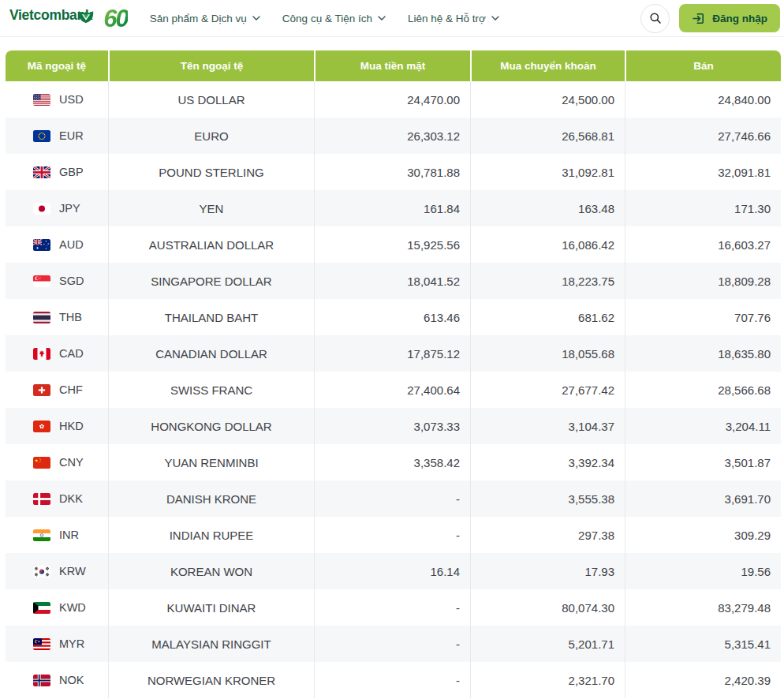 This screenshot has height=699, width=784. I want to click on currency-name: US DOLLAR, so click(211, 99).